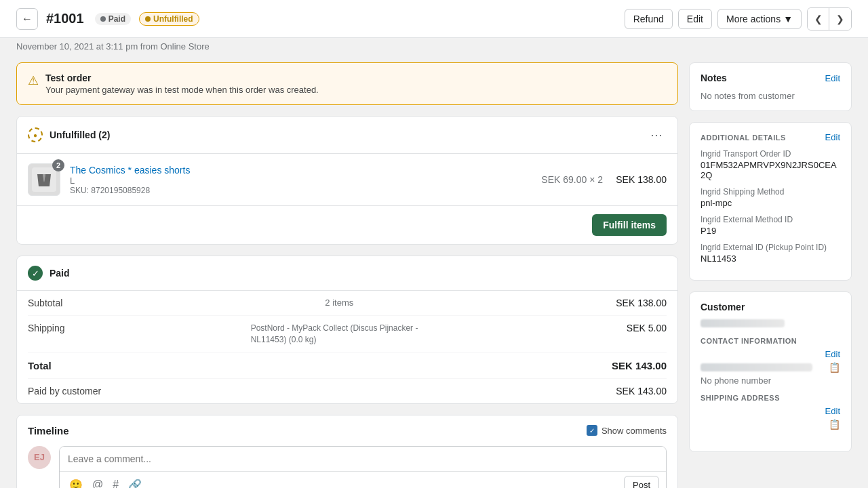 The width and height of the screenshot is (868, 488). I want to click on timeline-title: Timeline, so click(49, 431).